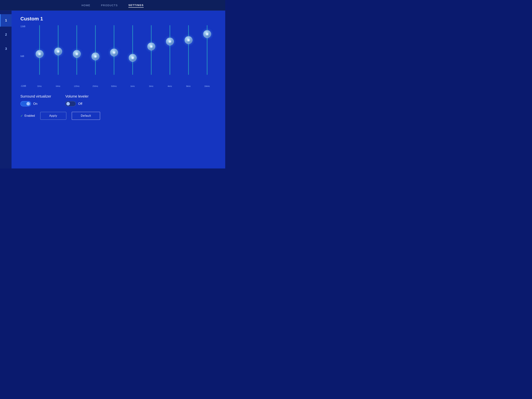 This screenshot has width=532, height=399. Describe the element at coordinates (86, 116) in the screenshot. I see `default-button: Default` at that location.